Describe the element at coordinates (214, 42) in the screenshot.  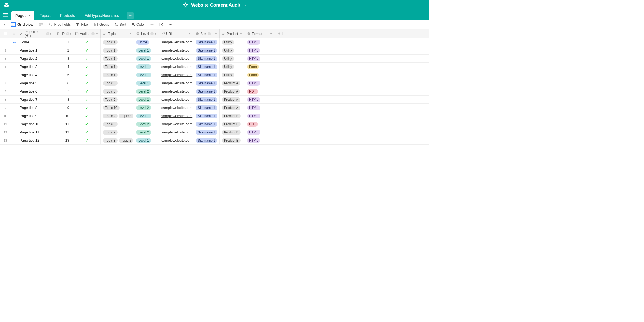
I see `table-row: Home1✓Topic 1Homesamplewebsite.comSite n…` at that location.